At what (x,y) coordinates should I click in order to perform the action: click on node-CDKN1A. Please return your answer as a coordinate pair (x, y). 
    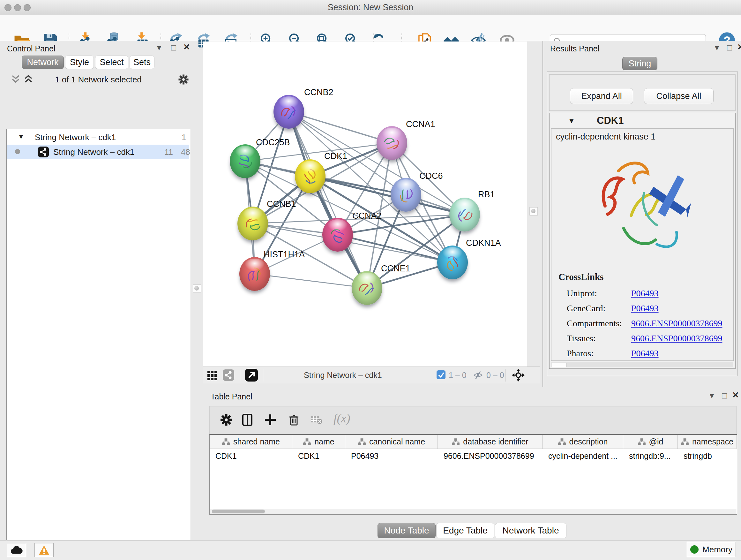
    Looking at the image, I should click on (453, 263).